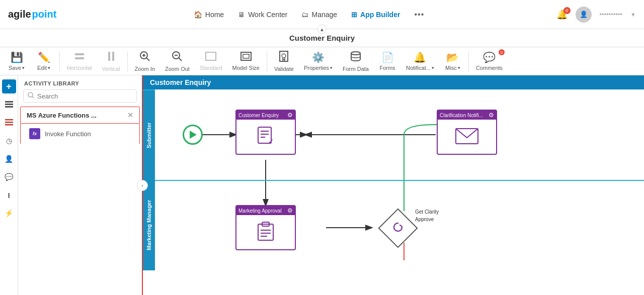 Image resolution: width=644 pixels, height=295 pixels. Describe the element at coordinates (419, 68) in the screenshot. I see `notifications-label: Notificat...` at that location.